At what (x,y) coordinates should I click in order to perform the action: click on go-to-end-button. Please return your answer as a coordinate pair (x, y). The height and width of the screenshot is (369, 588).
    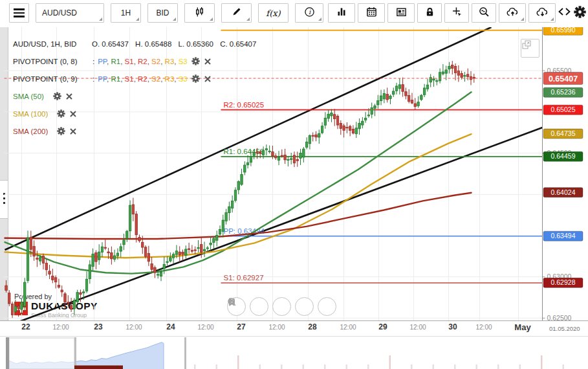
    Looking at the image, I should click on (282, 307).